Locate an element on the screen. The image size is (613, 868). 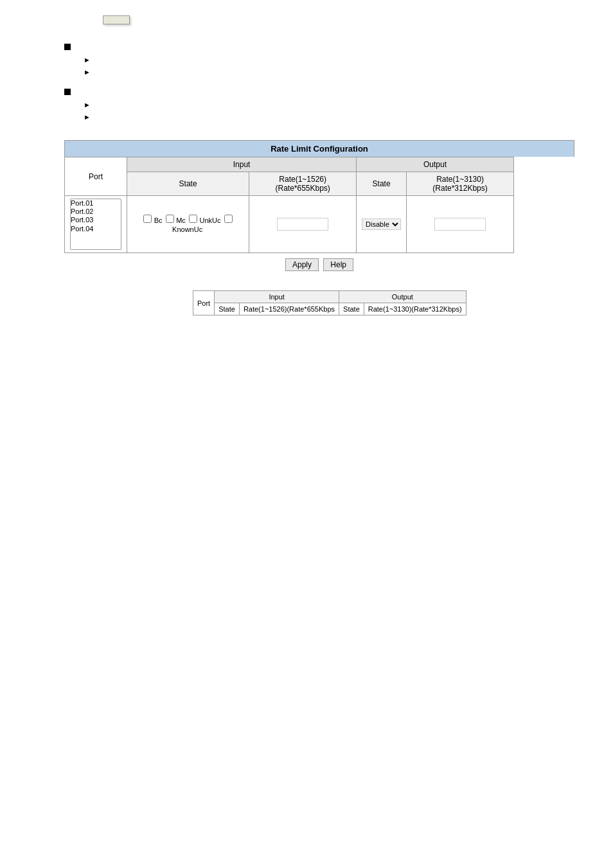
input-rate-field is located at coordinates (303, 224).